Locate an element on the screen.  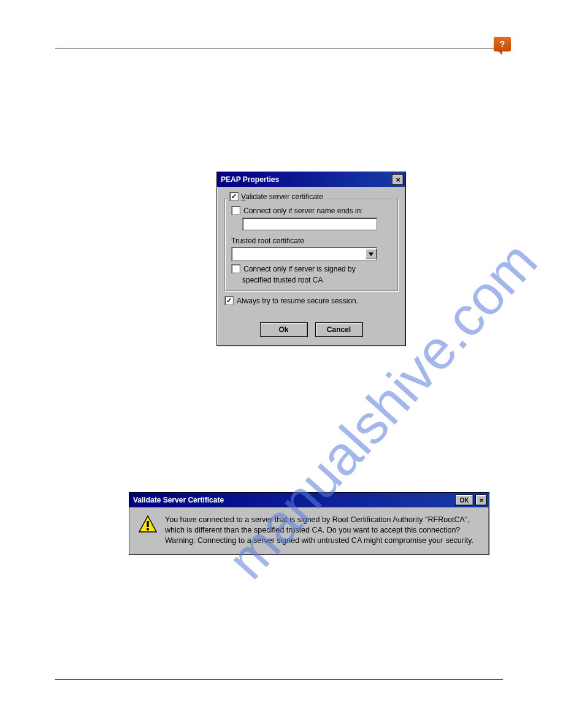
peap-properties-dialog: PEAP Properties ✕ ✓ Validate server cert… is located at coordinates (312, 259).